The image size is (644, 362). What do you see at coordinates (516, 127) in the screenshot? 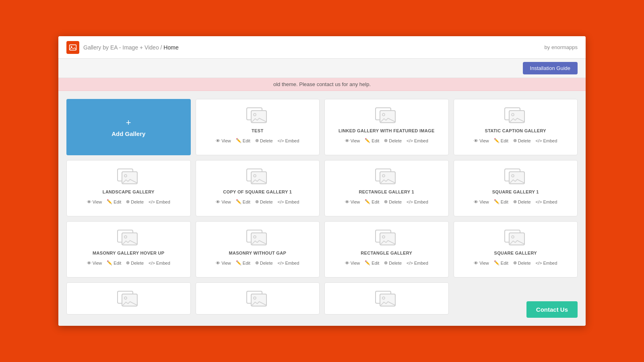
I see `gallery-card-static-caption: STATIC CAPTION GALLERY 👁View ✏️Edit ⊗Del…` at bounding box center [516, 127].